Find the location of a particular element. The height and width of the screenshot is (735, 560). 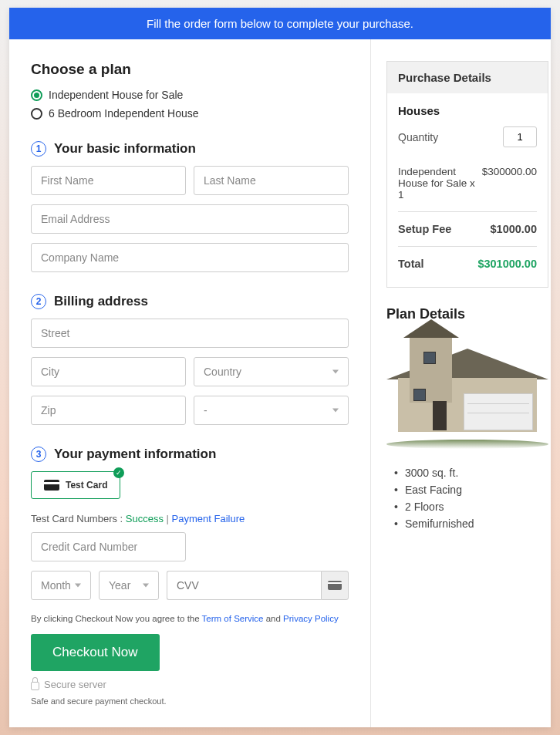

feature-item: 3000 sq. ft. is located at coordinates (477, 473).